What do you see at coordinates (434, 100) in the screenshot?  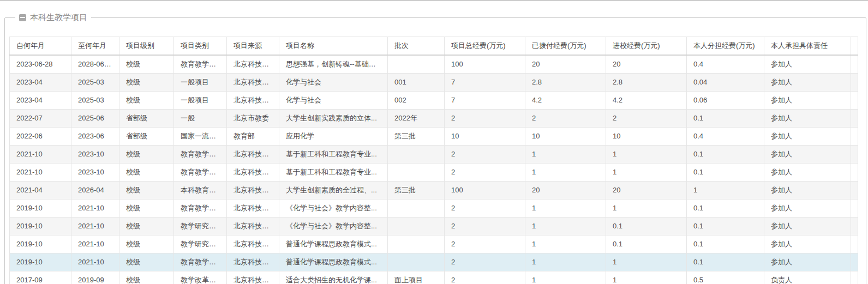 I see `table-row: 2023-042025-03校级一般项目北京科技大...化学与社会00274.2…` at bounding box center [434, 100].